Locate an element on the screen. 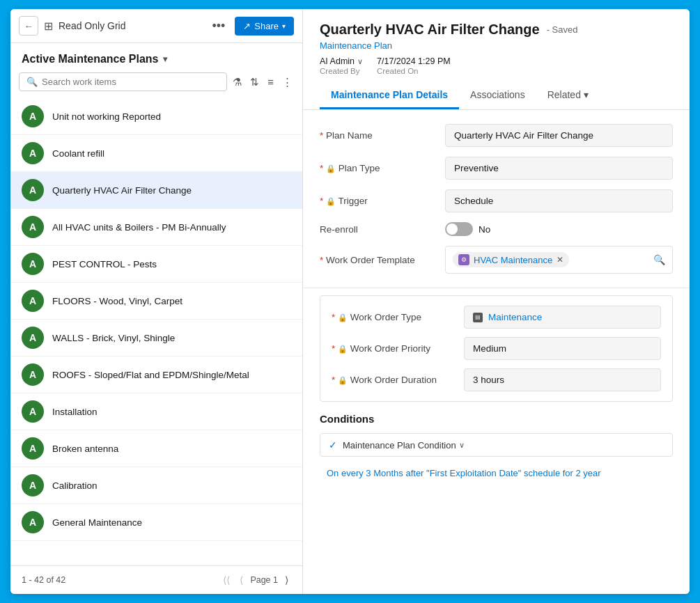  required-star2: * is located at coordinates (323, 169).